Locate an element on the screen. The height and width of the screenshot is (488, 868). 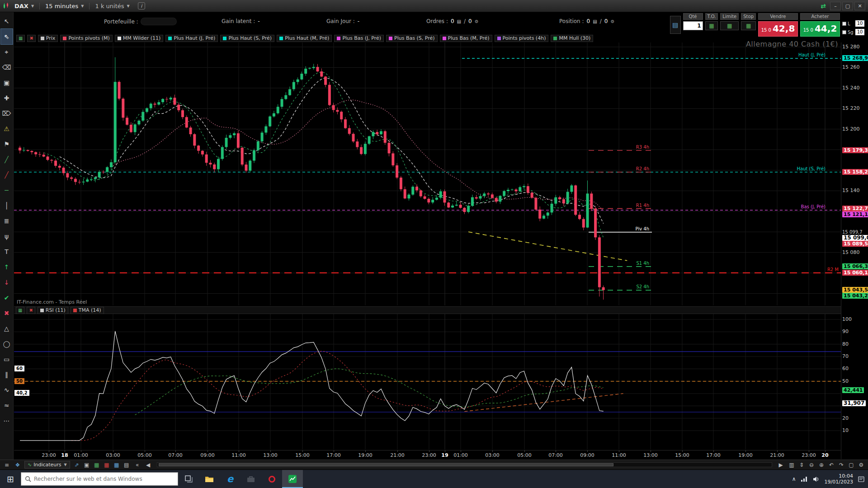
indicators-button: ∿ Indicateurs ▼ is located at coordinates (47, 465).